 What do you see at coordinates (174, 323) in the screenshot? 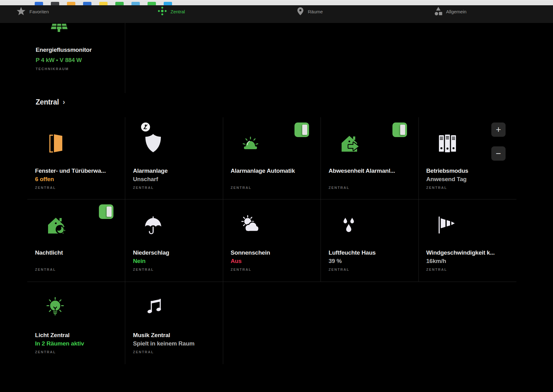
I see `tile-musik-zentral: Musik Zentral Spielt in keinem Raum ZENT…` at bounding box center [174, 323].